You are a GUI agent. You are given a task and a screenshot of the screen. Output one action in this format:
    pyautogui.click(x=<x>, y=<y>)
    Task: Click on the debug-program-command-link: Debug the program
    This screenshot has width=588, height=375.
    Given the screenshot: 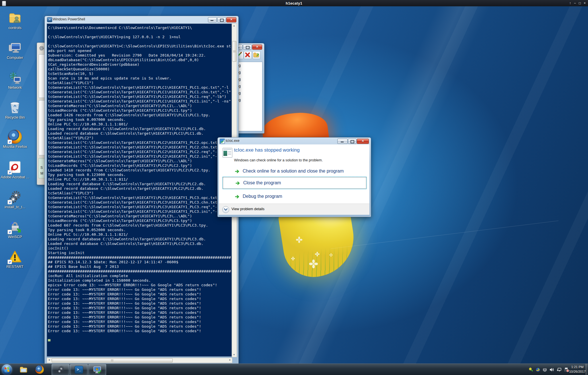 What is the action you would take?
    pyautogui.click(x=259, y=196)
    